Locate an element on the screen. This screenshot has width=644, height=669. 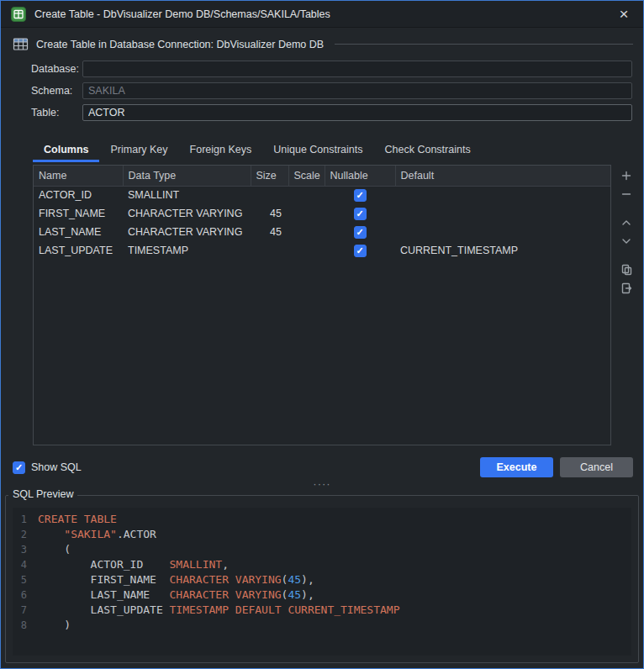
export-row-icon is located at coordinates (626, 288).